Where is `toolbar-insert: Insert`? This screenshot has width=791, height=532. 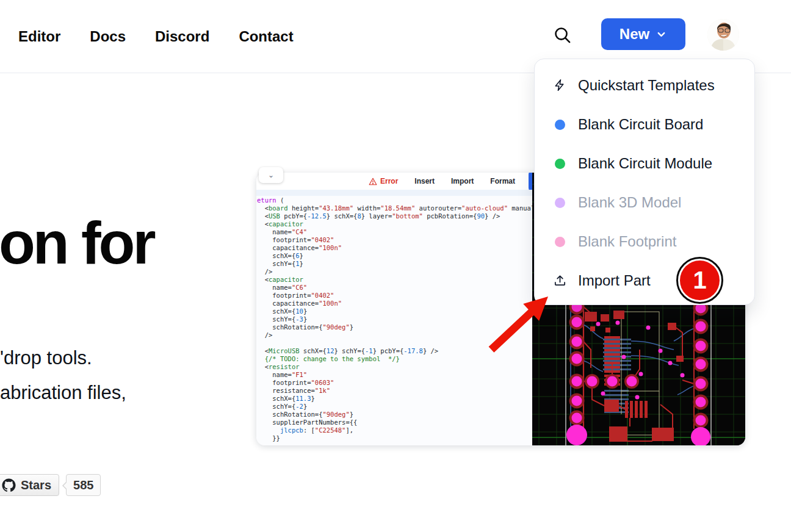 toolbar-insert: Insert is located at coordinates (425, 181).